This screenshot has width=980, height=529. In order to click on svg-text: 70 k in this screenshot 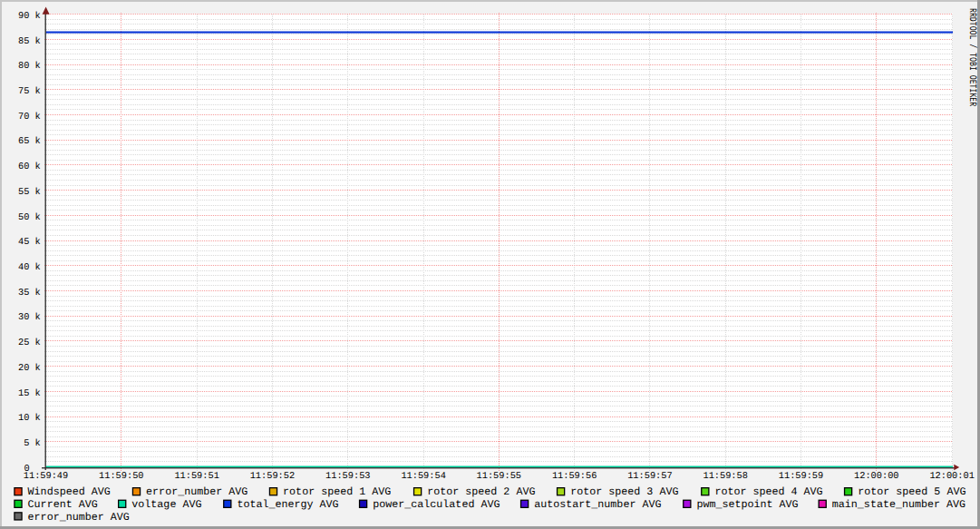, I will do `click(29, 117)`.